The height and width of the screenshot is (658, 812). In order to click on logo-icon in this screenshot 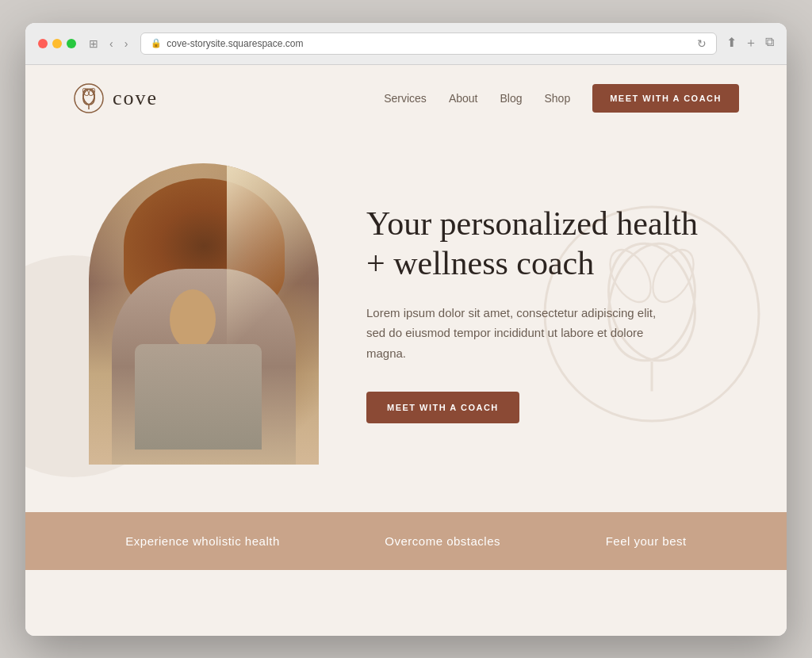, I will do `click(89, 98)`.